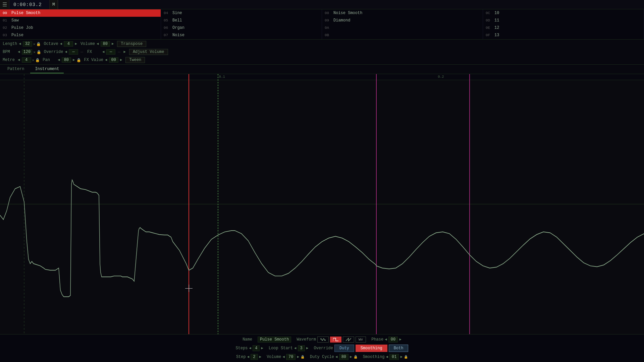 This screenshot has width=644, height=362. I want to click on fx-param: FX ◄ — — ►, so click(107, 52).